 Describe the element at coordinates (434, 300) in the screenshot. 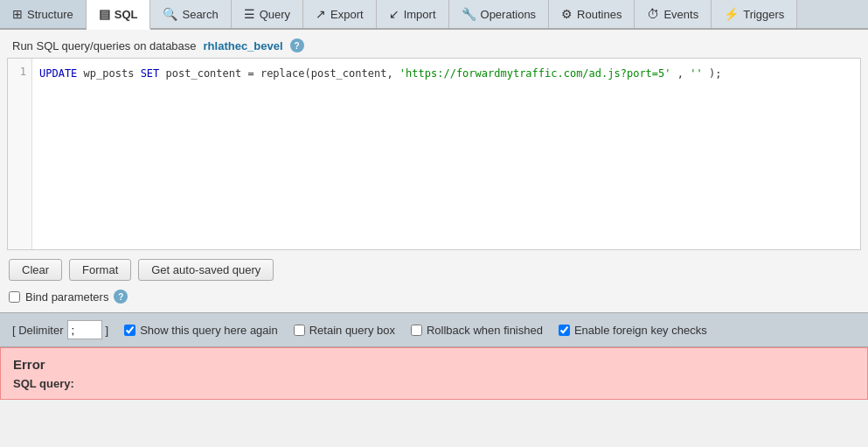

I see `bind-params-row: Bind parameters ?` at that location.